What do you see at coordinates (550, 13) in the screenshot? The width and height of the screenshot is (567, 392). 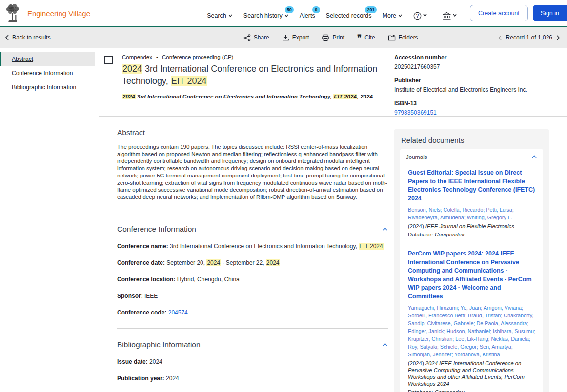 I see `sign-in-button: Sign in` at bounding box center [550, 13].